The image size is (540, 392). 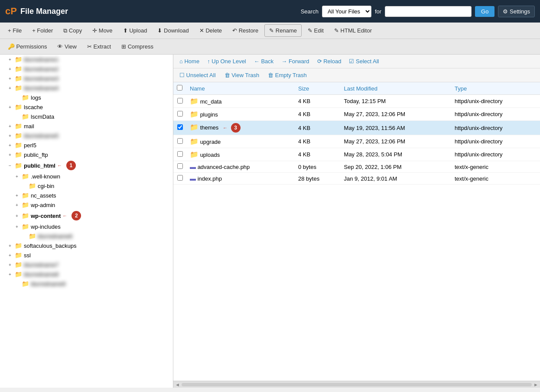 I want to click on upload-btn: ⬆ Upload, so click(x=135, y=30).